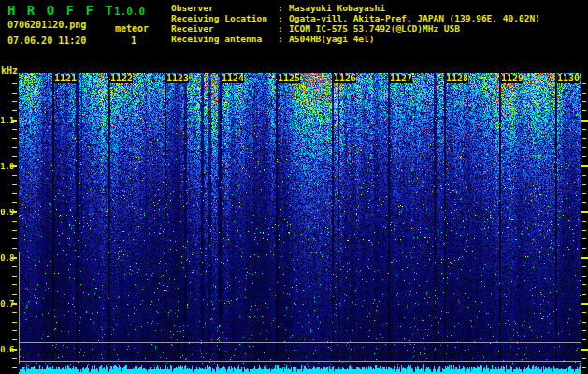  Describe the element at coordinates (7, 212) in the screenshot. I see `freq-label: 0.9` at that location.